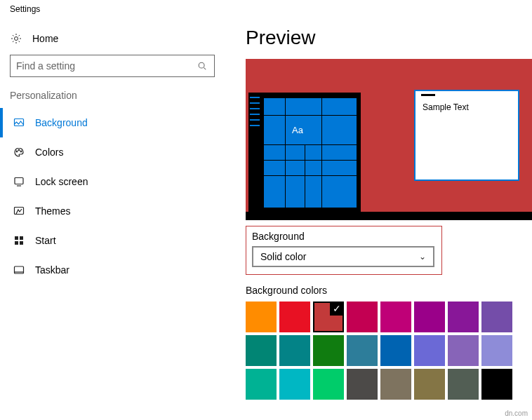 The image size is (532, 420). What do you see at coordinates (19, 182) in the screenshot?
I see `lock-screen-icon` at bounding box center [19, 182].